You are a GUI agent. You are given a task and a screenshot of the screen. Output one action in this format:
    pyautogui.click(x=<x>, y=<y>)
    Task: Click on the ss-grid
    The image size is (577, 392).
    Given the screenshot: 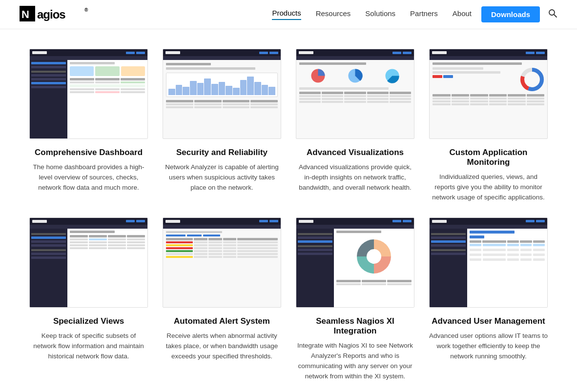 What is the action you would take?
    pyautogui.click(x=107, y=71)
    